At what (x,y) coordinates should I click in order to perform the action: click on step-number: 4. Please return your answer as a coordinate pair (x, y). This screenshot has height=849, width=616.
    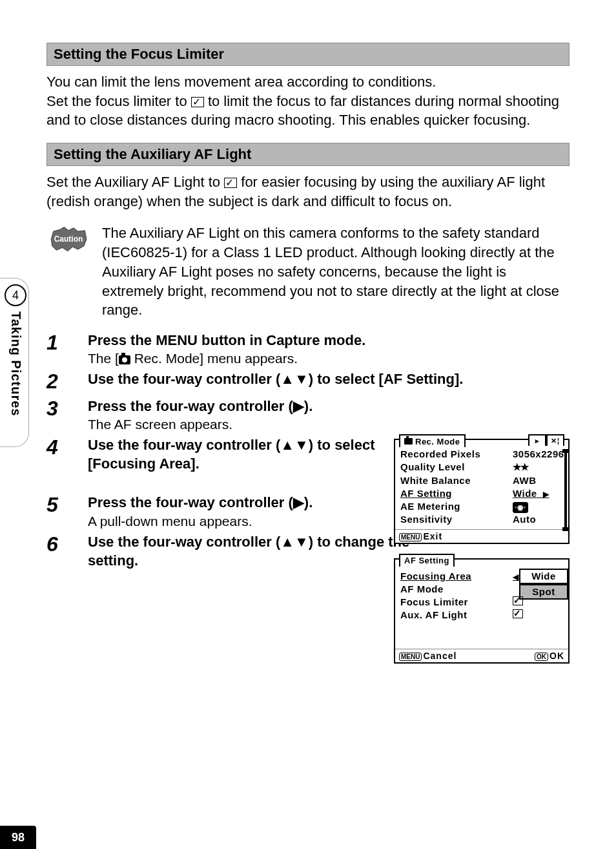
    Looking at the image, I should click on (59, 455).